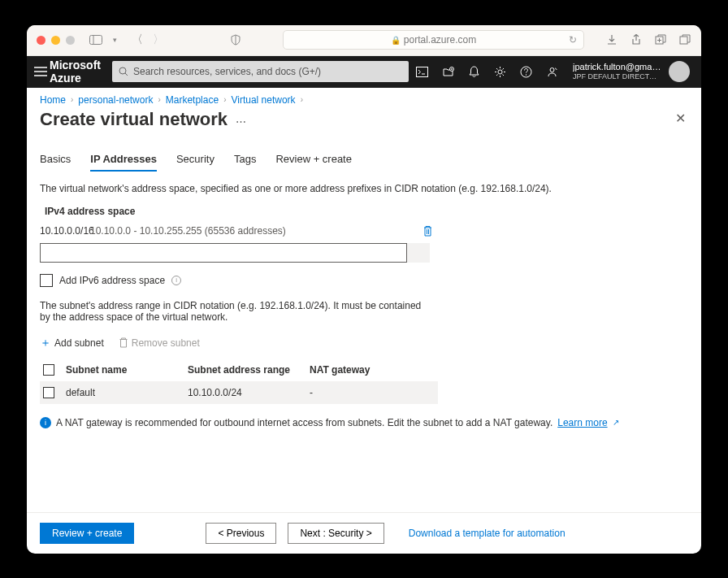 The width and height of the screenshot is (728, 578). Describe the element at coordinates (223, 253) in the screenshot. I see `ipv4-address-input` at that location.